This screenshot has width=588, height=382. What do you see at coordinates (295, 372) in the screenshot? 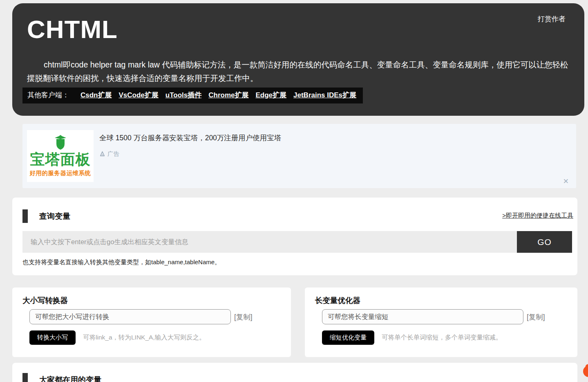
I see `popular-variables-card: 大家都在用的变量` at bounding box center [295, 372].